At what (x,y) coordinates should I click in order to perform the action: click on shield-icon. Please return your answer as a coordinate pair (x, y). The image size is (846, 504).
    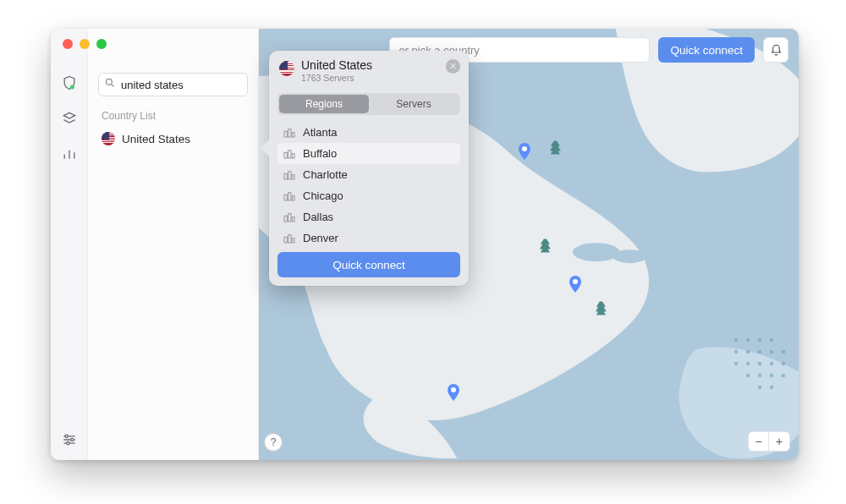
    Looking at the image, I should click on (69, 83).